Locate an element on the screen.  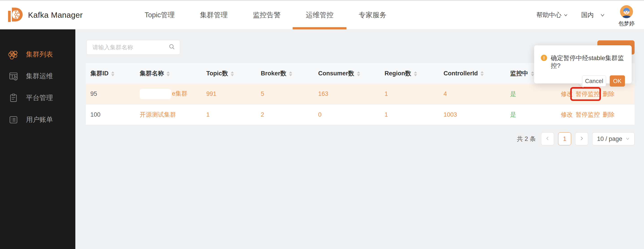
cell-cluster-name: 开源测试集群 is located at coordinates (168, 114).